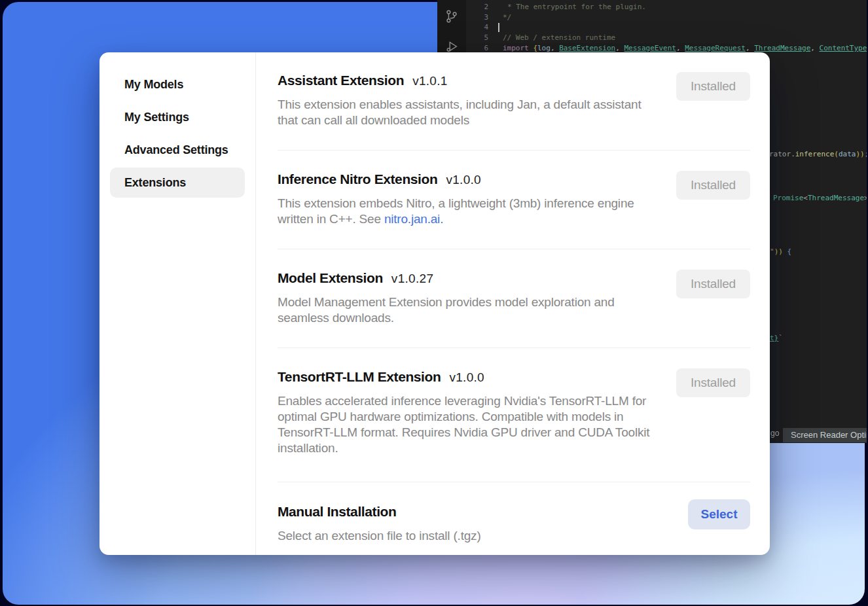 The height and width of the screenshot is (606, 868). Describe the element at coordinates (825, 435) in the screenshot. I see `screen-reader-badge: Screen Reader Optimize` at that location.